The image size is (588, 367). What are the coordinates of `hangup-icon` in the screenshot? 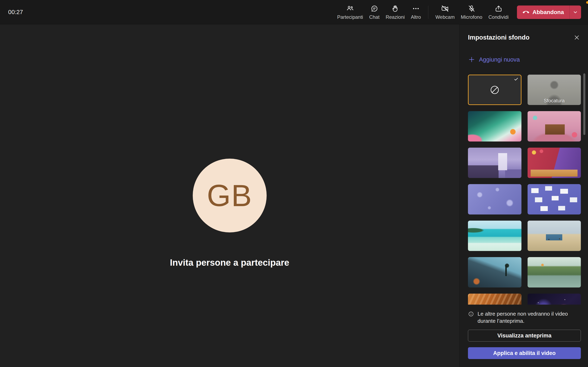 It's located at (526, 12).